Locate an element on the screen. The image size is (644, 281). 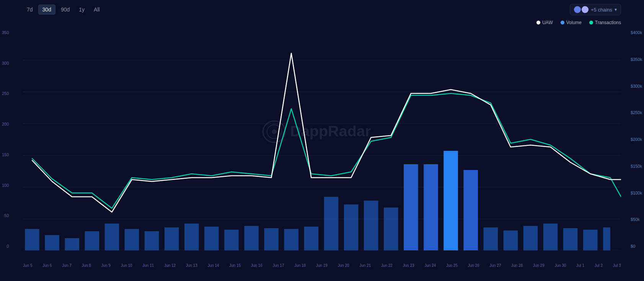
x-label-jun30: Jun 30 is located at coordinates (560, 266).